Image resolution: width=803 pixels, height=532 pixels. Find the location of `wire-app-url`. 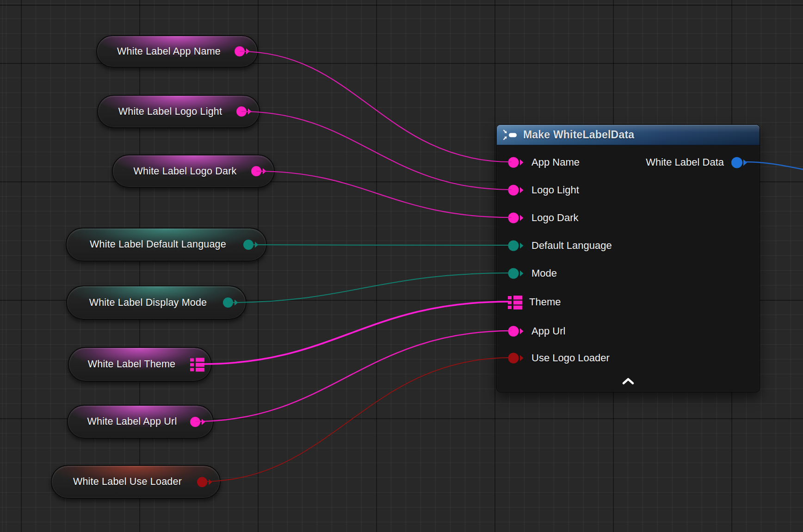

wire-app-url is located at coordinates (353, 376).